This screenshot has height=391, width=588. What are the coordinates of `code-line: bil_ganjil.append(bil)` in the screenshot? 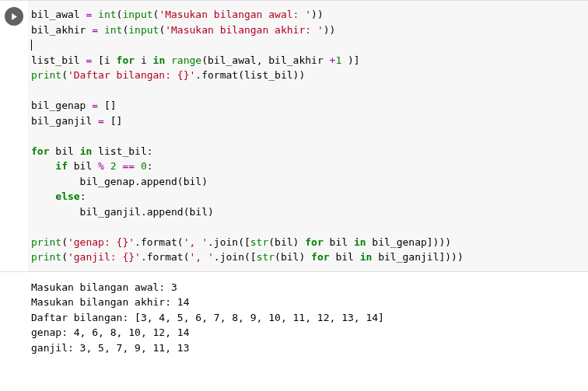 It's located at (123, 211).